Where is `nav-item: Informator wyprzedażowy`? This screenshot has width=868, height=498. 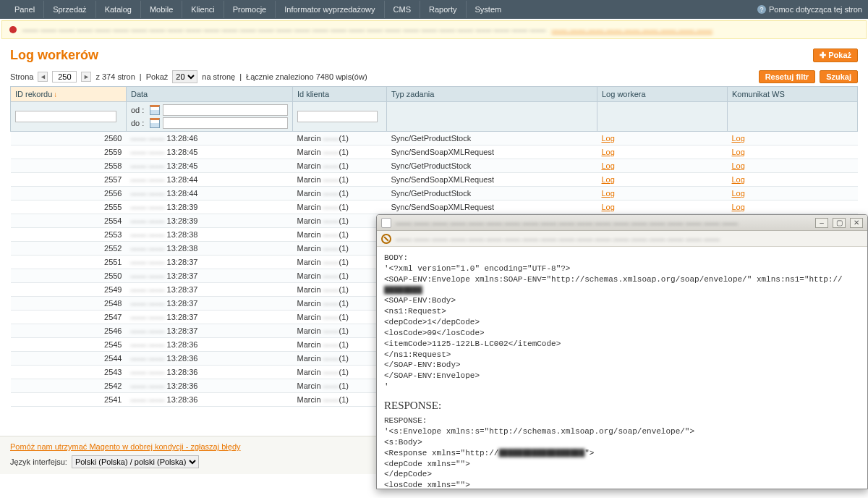
nav-item: Informator wyprzedażowy is located at coordinates (330, 9).